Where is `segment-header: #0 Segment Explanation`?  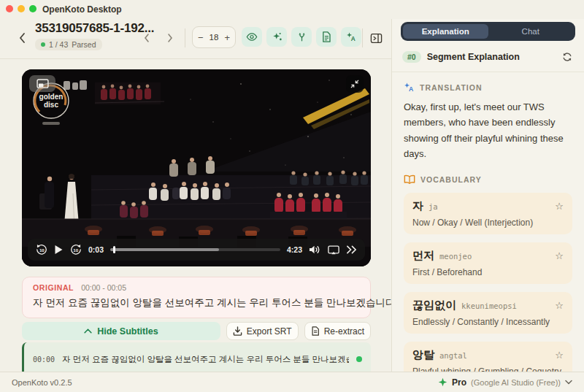
segment-header: #0 Segment Explanation is located at coordinates (488, 57).